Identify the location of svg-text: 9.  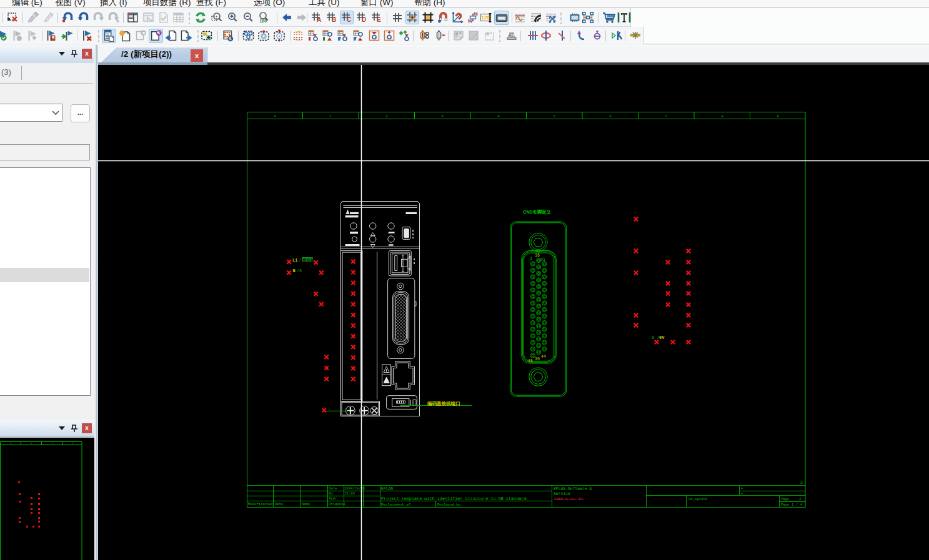
(778, 116).